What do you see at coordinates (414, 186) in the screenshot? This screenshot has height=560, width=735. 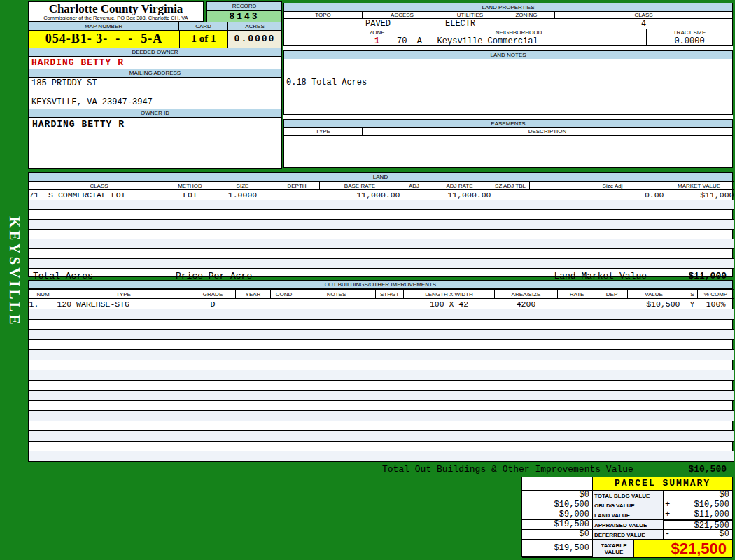 I see `land-col-adj: ADJ` at bounding box center [414, 186].